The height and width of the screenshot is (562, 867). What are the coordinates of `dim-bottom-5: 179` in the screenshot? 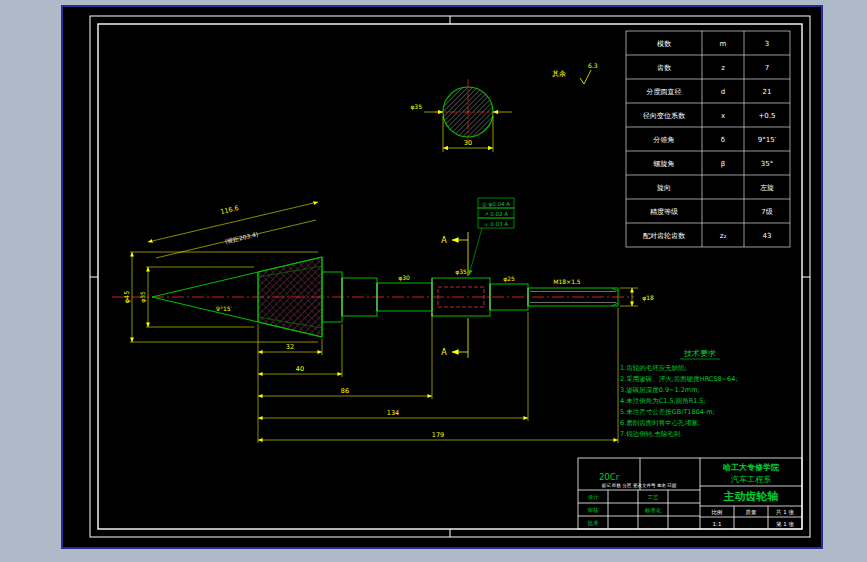 It's located at (438, 435).